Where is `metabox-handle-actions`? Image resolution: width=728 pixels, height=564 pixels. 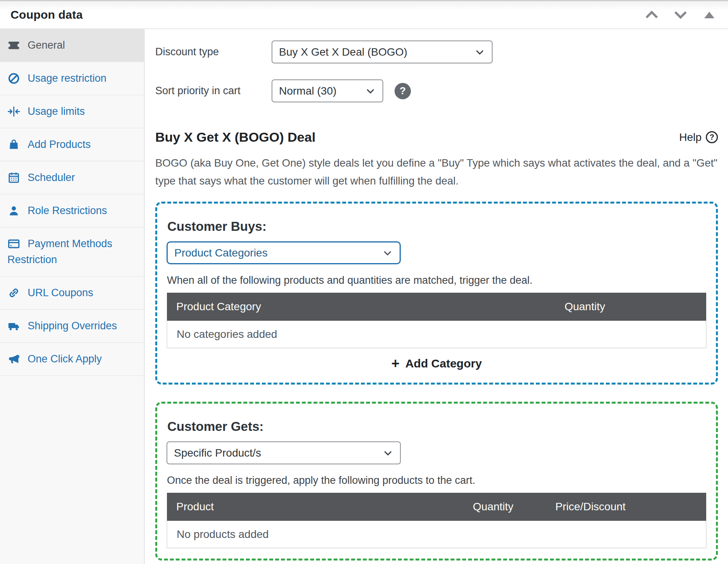 metabox-handle-actions is located at coordinates (681, 15).